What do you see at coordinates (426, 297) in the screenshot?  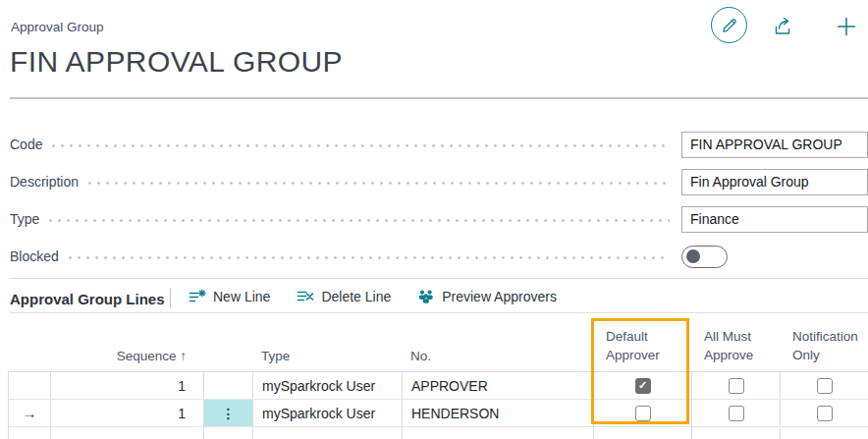 I see `preview-approvers-icon` at bounding box center [426, 297].